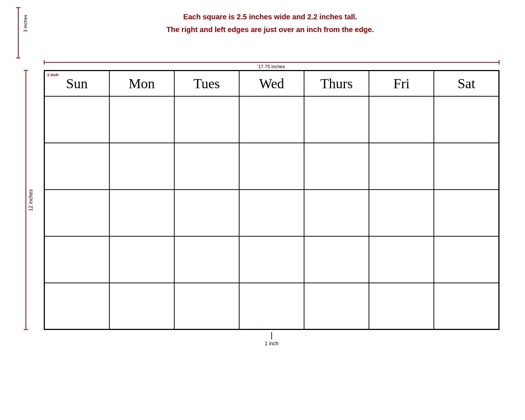  I want to click on info-line1: Each square is 2.5 inches wide and 2.2 i…, so click(271, 17).